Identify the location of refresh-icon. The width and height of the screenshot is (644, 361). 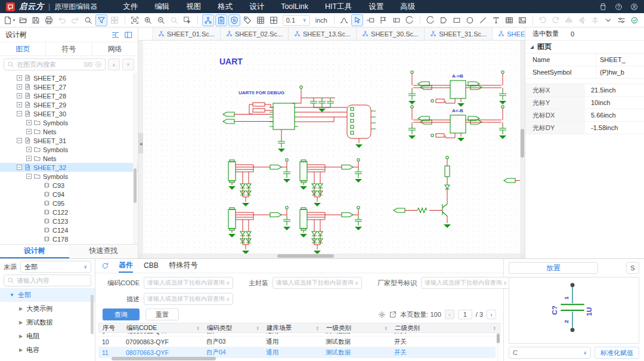
(105, 266).